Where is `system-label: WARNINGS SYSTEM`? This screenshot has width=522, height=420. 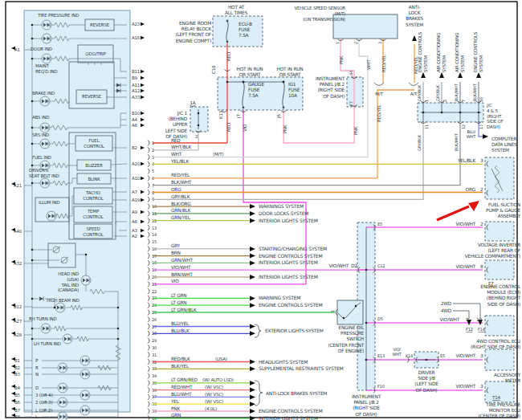
system-label: WARNINGS SYSTEM is located at coordinates (281, 206).